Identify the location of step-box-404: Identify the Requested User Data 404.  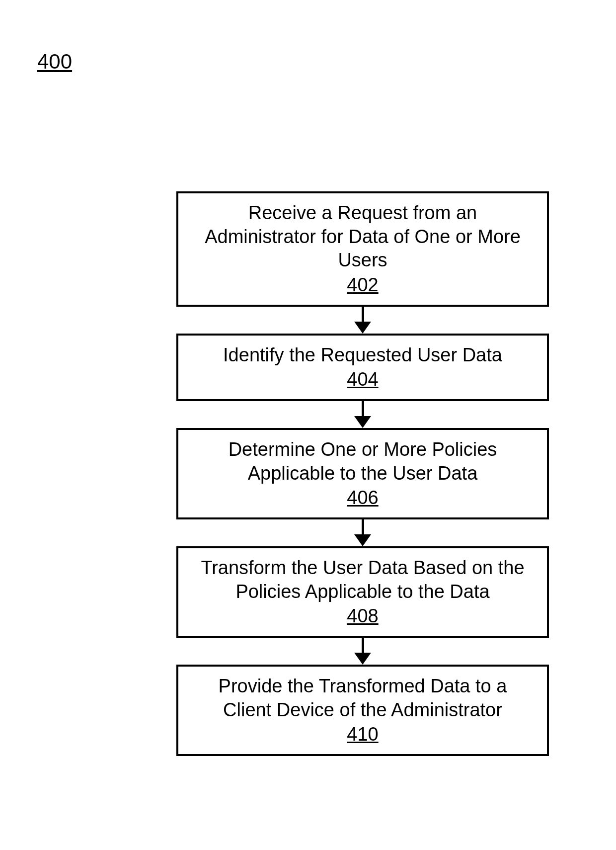
(363, 368).